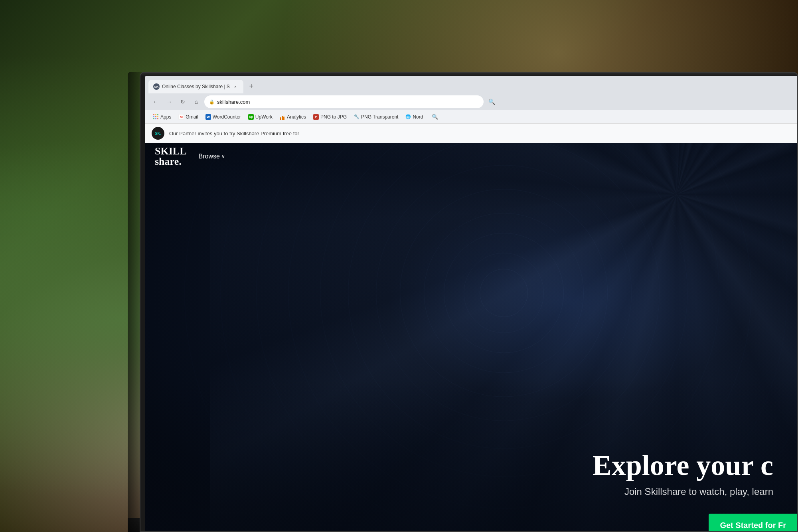  What do you see at coordinates (357, 117) in the screenshot?
I see `png-transparent-favicon: 🔧` at bounding box center [357, 117].